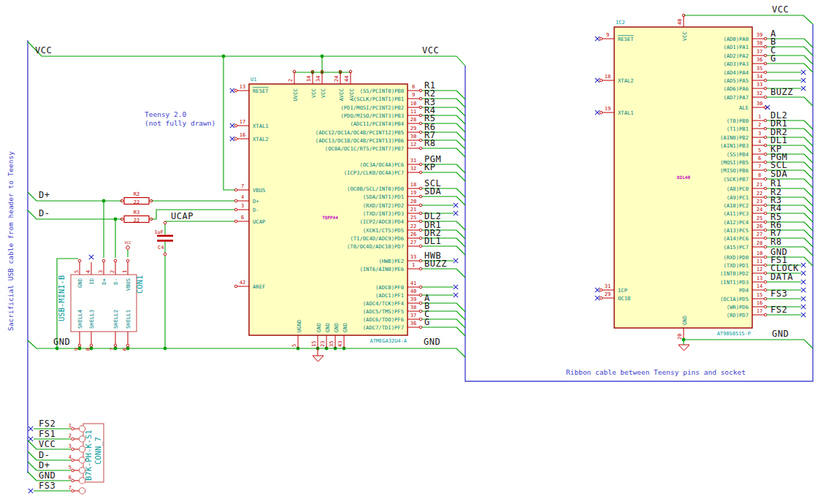 The height and width of the screenshot is (504, 826). What do you see at coordinates (383, 213) in the screenshot?
I see `u1-pin-21-name: (TXD/INT3)PD3` at bounding box center [383, 213].